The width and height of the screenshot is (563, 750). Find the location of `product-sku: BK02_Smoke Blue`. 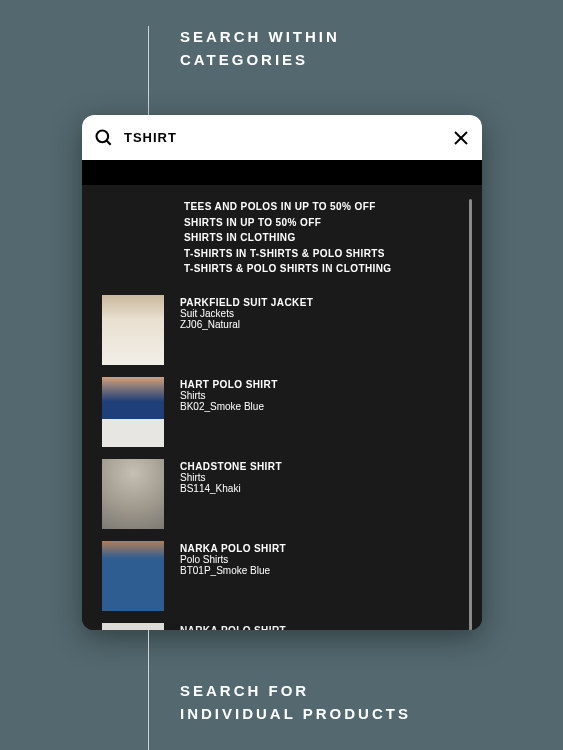

product-sku: BK02_Smoke Blue is located at coordinates (229, 406).